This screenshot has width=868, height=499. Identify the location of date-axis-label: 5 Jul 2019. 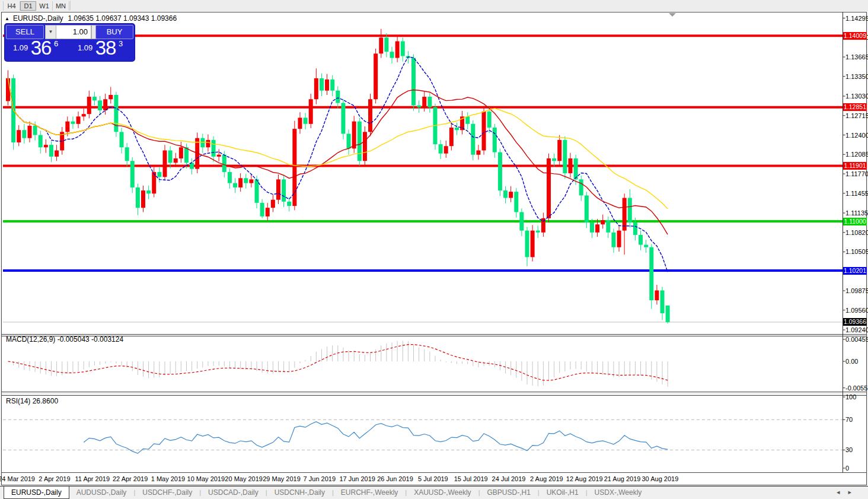
(433, 479).